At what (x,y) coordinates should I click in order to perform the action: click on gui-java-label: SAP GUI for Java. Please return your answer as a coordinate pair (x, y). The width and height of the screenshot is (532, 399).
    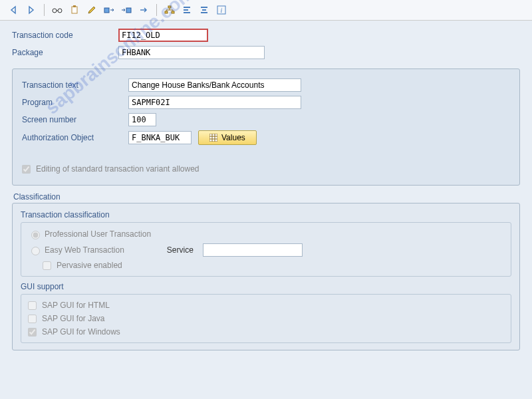
    Looking at the image, I should click on (73, 319).